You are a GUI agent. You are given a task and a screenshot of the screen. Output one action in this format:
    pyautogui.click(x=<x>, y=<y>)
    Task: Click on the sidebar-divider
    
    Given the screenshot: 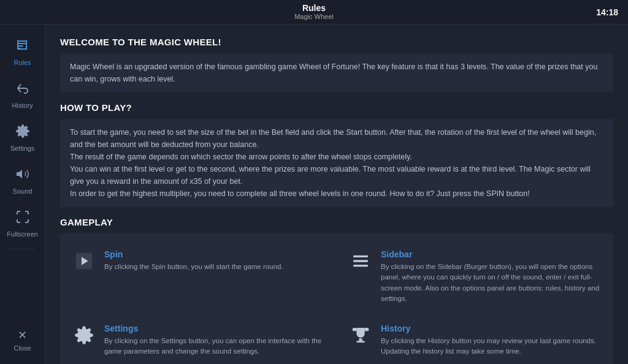 What is the action you would take?
    pyautogui.click(x=23, y=249)
    